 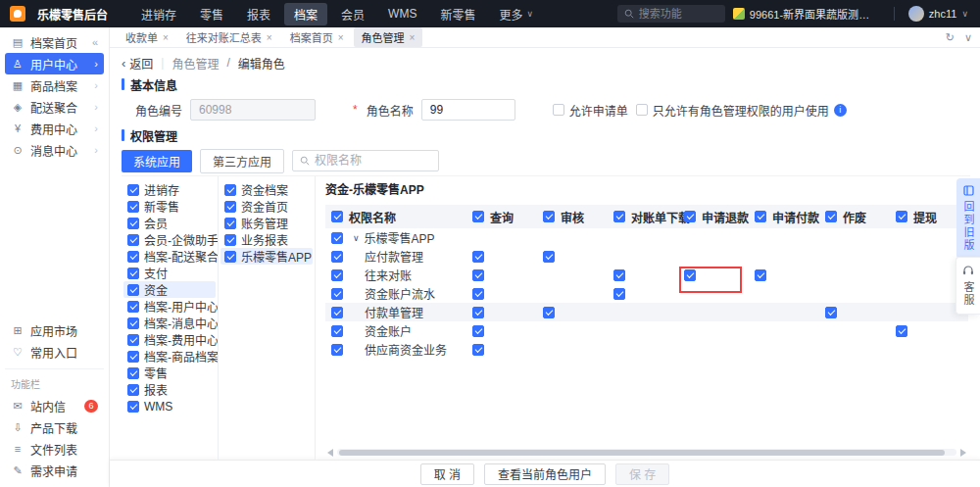 What do you see at coordinates (963, 453) in the screenshot?
I see `scroll-right-icon` at bounding box center [963, 453].